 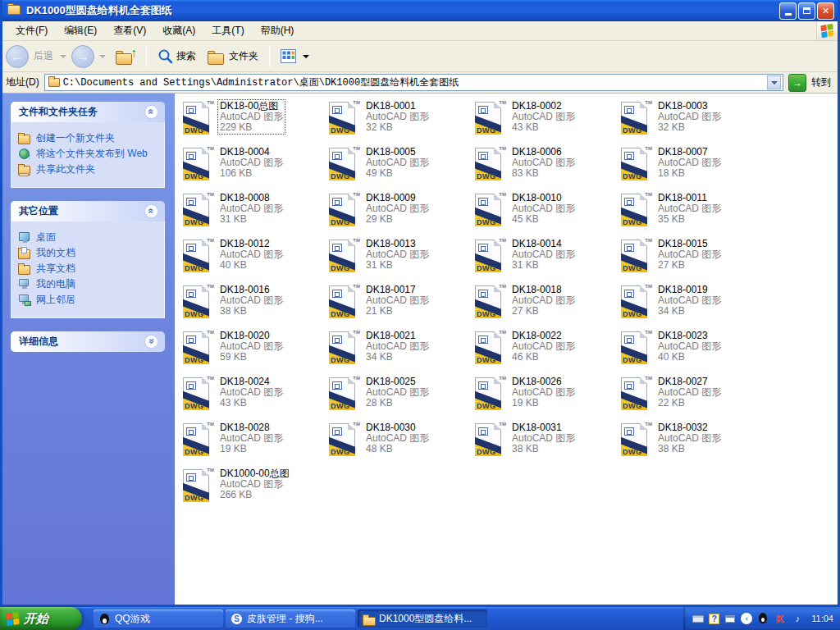 I want to click on sidebar-item-network: 网上邻居, so click(x=89, y=300).